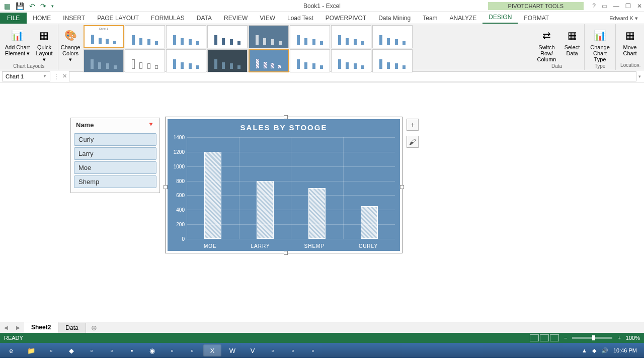  Describe the element at coordinates (115, 168) in the screenshot. I see `slicer-item-moe: Moe` at that location.